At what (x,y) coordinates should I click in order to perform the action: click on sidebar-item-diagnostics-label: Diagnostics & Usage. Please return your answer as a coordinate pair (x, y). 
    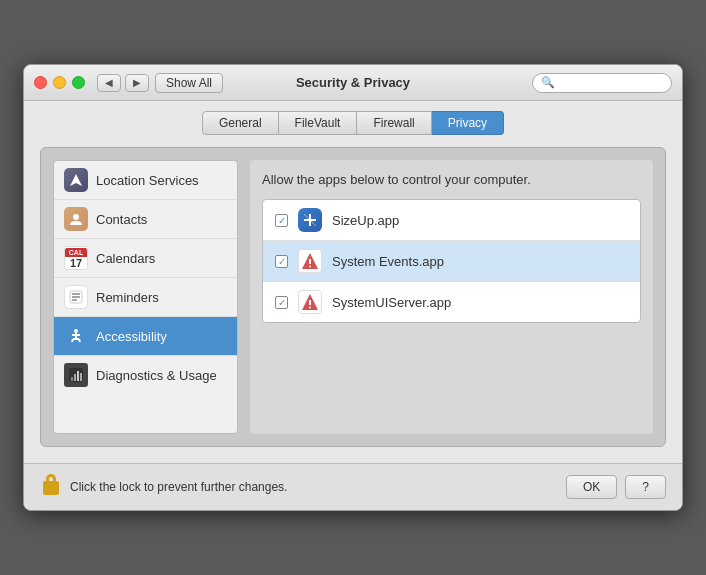
    Looking at the image, I should click on (156, 376).